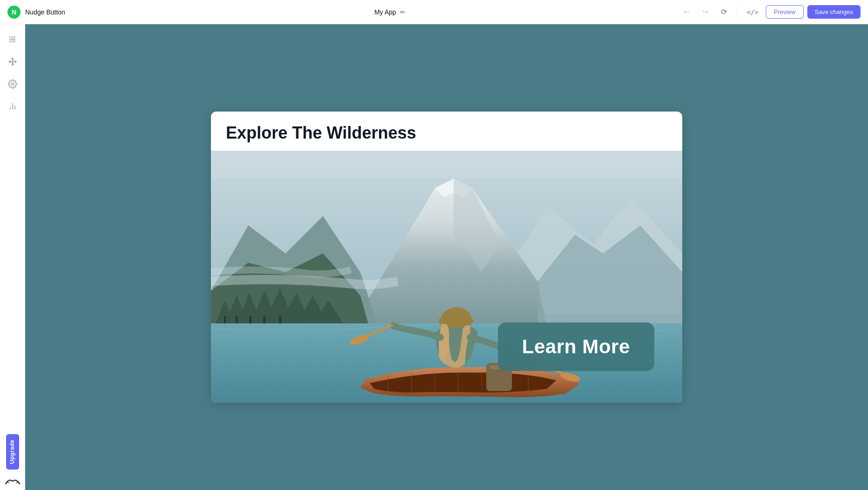 This screenshot has height=490, width=868. I want to click on learn-more-button: Learn More, so click(576, 347).